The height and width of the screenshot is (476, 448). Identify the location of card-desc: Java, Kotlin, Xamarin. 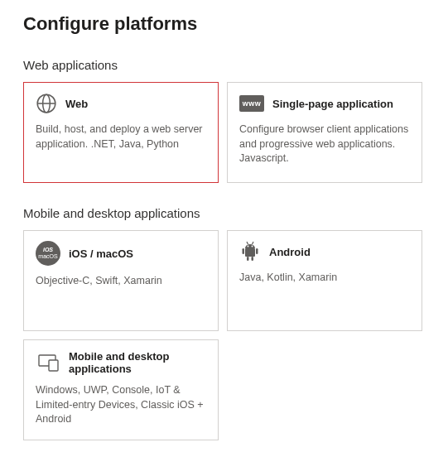
(325, 278).